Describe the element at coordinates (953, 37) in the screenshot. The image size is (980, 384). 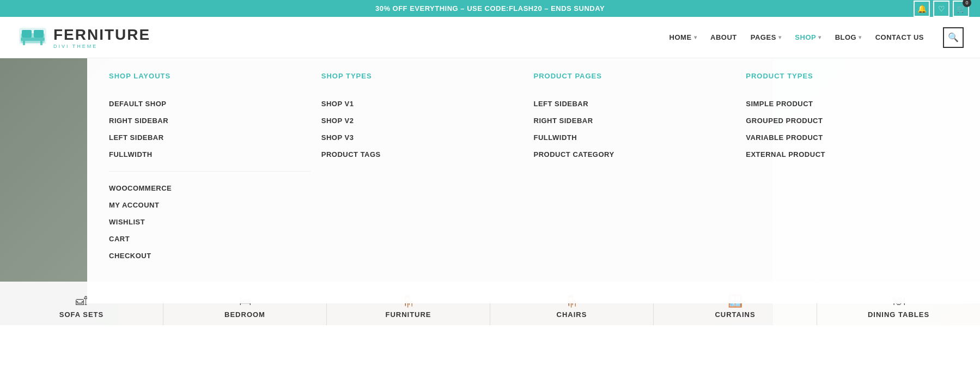
I see `search-icon: 🔍` at that location.